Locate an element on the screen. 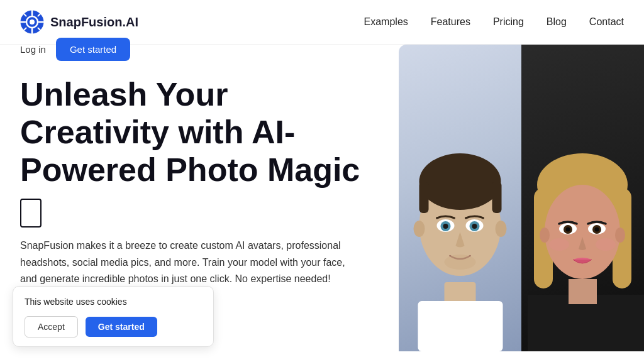 The image size is (644, 362). logo-icon is located at coordinates (32, 22).